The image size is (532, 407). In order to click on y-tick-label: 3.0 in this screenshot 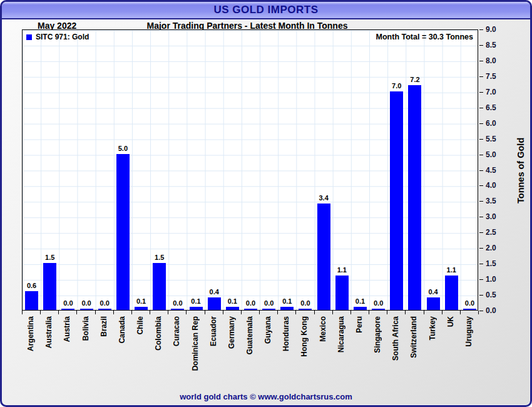, I will do `click(491, 217)`.